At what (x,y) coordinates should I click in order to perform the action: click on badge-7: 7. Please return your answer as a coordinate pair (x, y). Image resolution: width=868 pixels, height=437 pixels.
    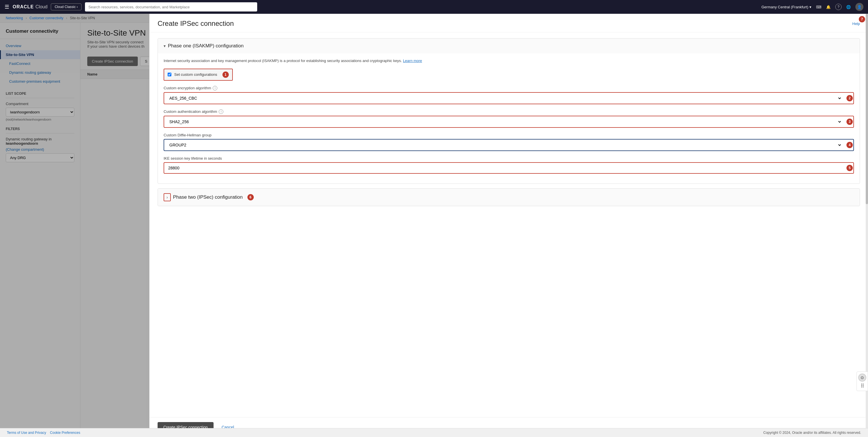
    Looking at the image, I should click on (862, 19).